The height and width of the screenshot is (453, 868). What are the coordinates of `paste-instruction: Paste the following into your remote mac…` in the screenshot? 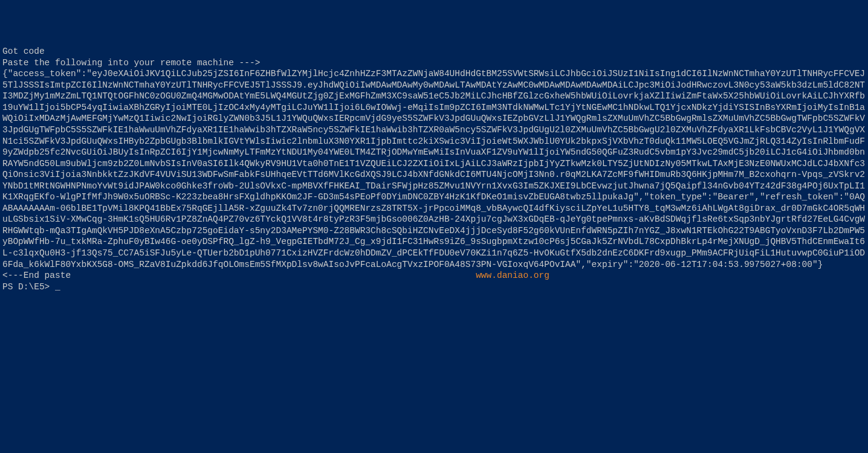 It's located at (131, 63).